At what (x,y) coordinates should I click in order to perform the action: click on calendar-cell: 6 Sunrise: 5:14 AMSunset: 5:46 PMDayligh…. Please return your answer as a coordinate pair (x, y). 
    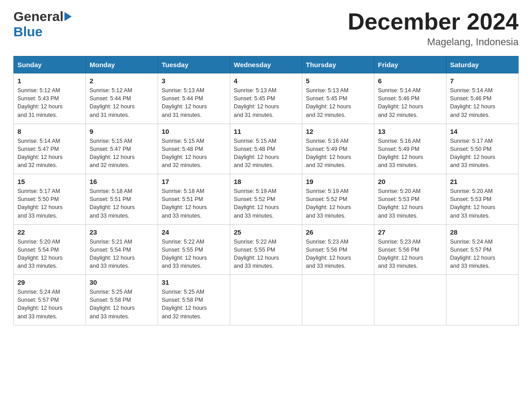
    Looking at the image, I should click on (410, 98).